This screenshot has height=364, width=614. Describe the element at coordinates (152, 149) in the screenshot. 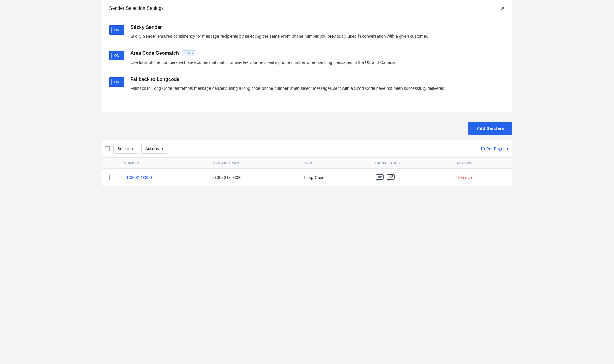

I see `actions-label: Actions` at that location.